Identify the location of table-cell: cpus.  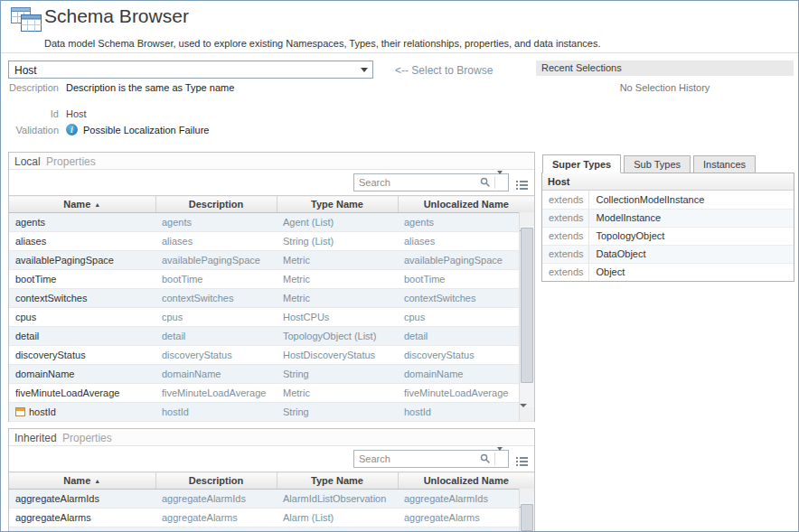
(216, 318).